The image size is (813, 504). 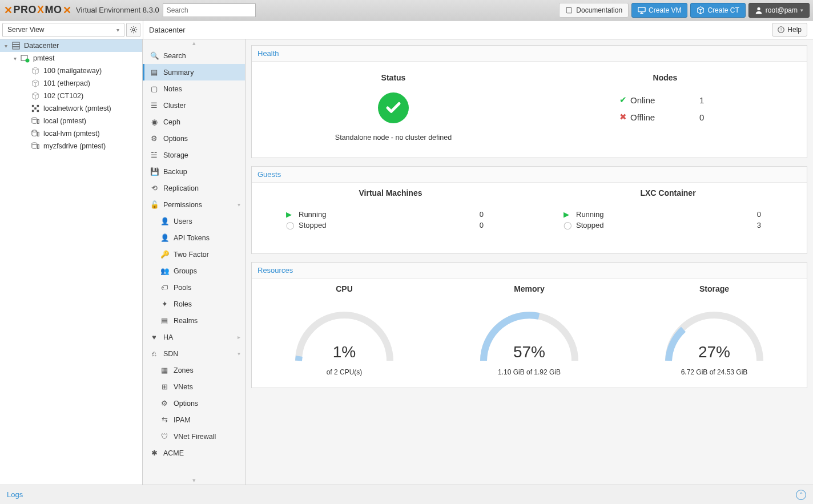 I want to click on stop-icon: ◯, so click(x=291, y=225).